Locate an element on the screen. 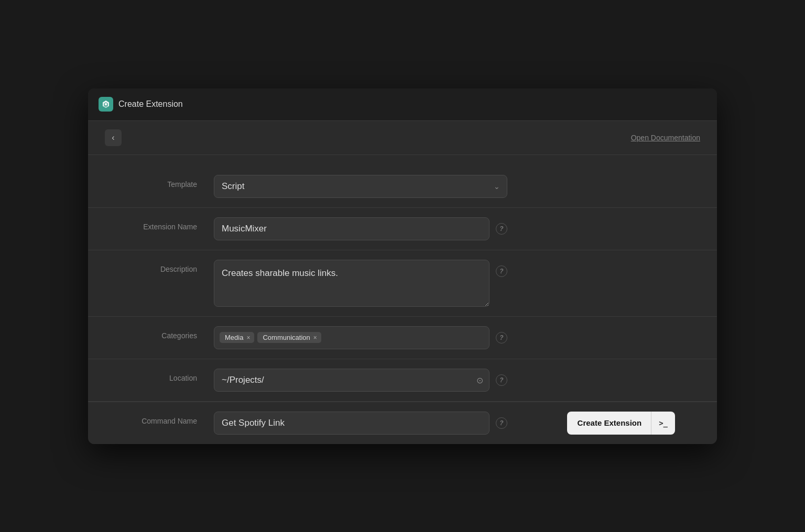 The image size is (805, 532). app-icon is located at coordinates (106, 104).